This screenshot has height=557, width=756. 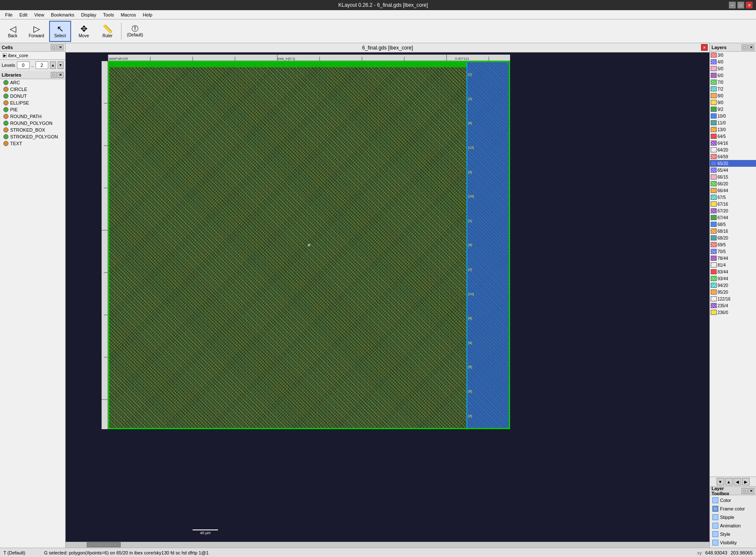 What do you see at coordinates (5, 55) in the screenshot?
I see `cell-expand-icon: ▶` at bounding box center [5, 55].